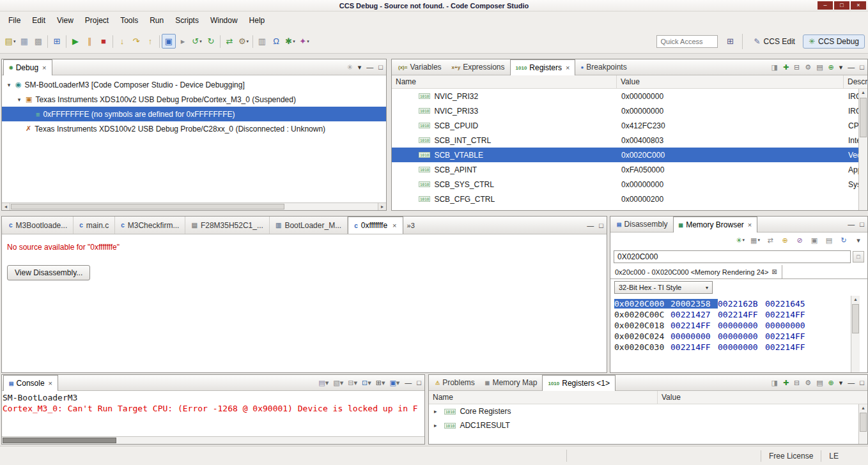  Describe the element at coordinates (603, 67) in the screenshot. I see `tab-breakpoints: ● Breakpoints ×` at that location.